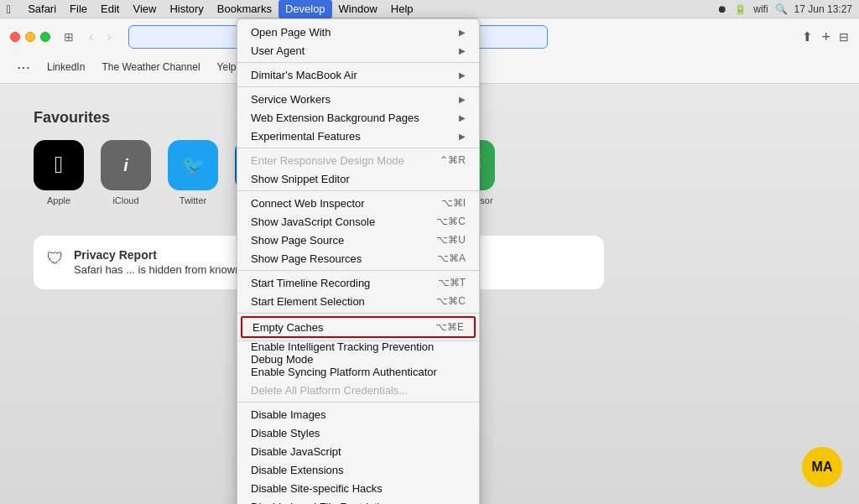 The height and width of the screenshot is (504, 859). I want to click on menu-disable-extensions: Disable Extensions, so click(358, 470).